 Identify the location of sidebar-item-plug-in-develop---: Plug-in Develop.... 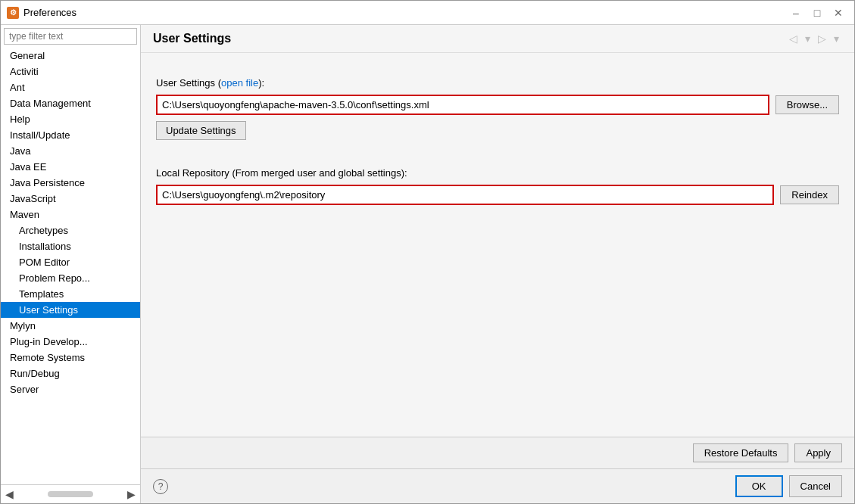
(70, 342).